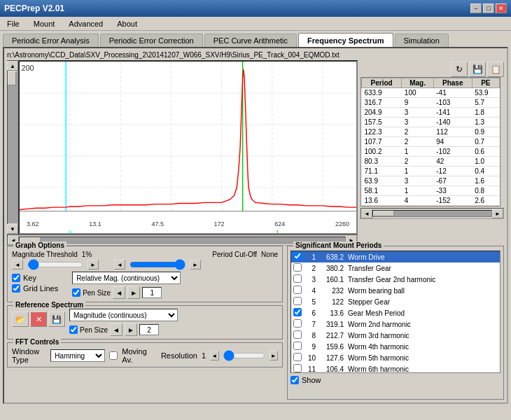 Image resolution: width=511 pixels, height=420 pixels. Describe the element at coordinates (188, 226) in the screenshot. I see `x-axis: 3.62 13.1 47.5 172 624 2260 6 1` at that location.